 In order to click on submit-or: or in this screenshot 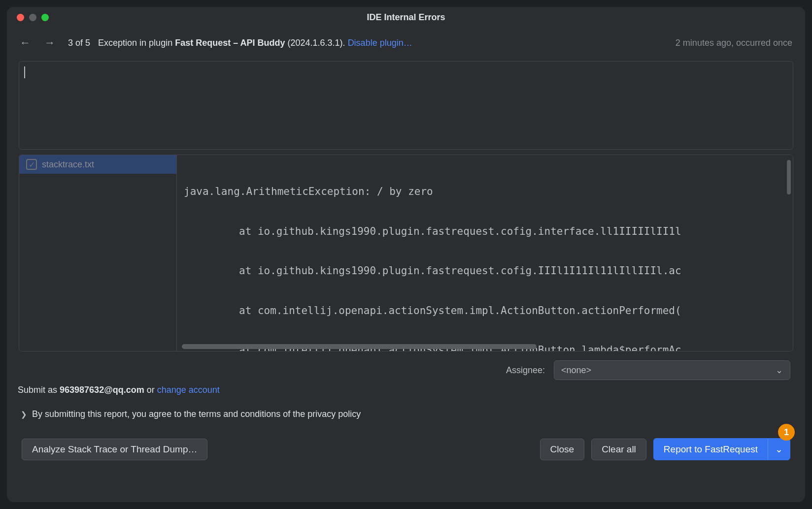, I will do `click(151, 390)`.